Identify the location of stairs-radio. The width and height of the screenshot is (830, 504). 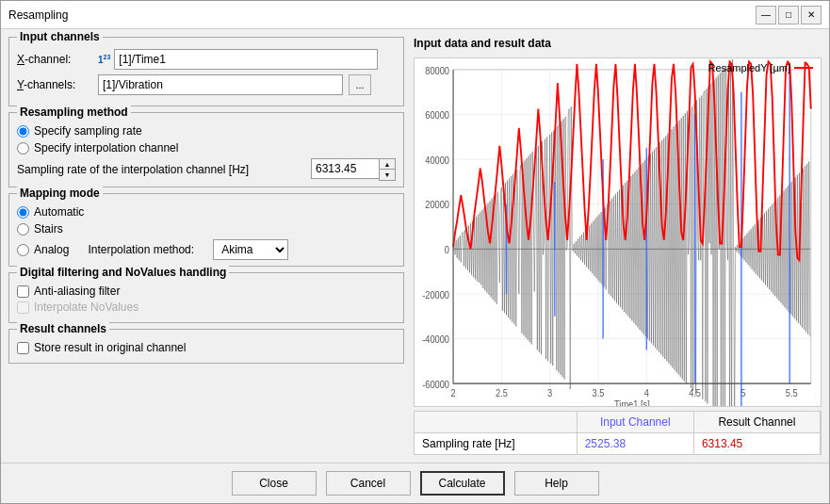
(23, 230).